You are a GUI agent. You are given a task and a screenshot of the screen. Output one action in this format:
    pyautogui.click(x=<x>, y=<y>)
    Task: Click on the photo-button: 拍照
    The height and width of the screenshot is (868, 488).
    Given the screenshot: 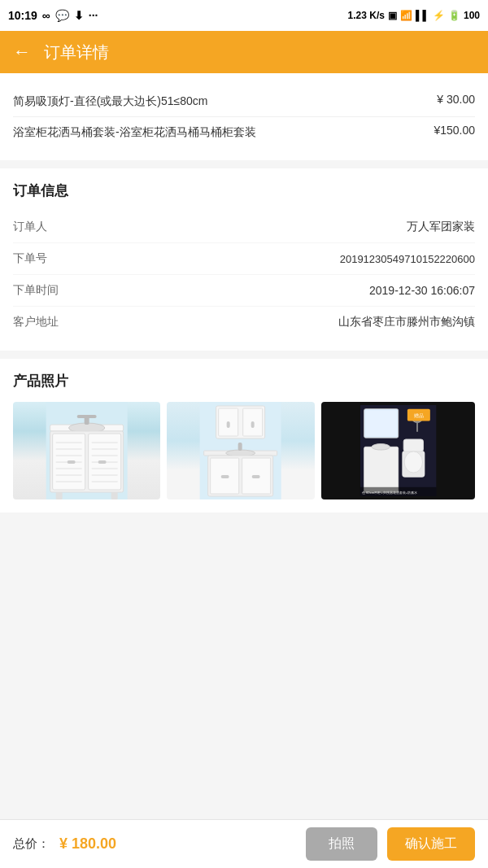 What is the action you would take?
    pyautogui.click(x=342, y=844)
    